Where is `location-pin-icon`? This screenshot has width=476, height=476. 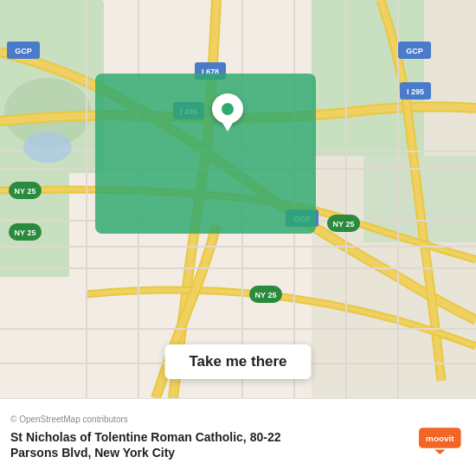
location-pin-icon is located at coordinates (228, 113).